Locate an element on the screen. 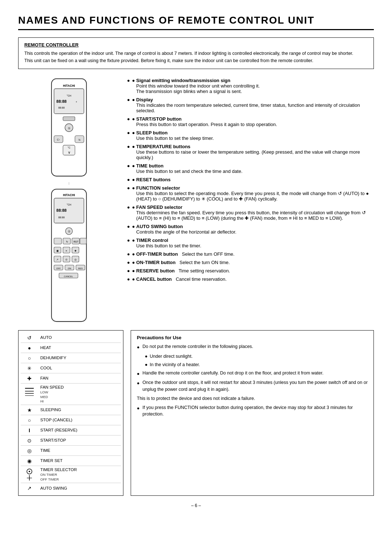 The width and height of the screenshot is (392, 555). prec-sub-2: In the vicinity of a heater. is located at coordinates (256, 365).